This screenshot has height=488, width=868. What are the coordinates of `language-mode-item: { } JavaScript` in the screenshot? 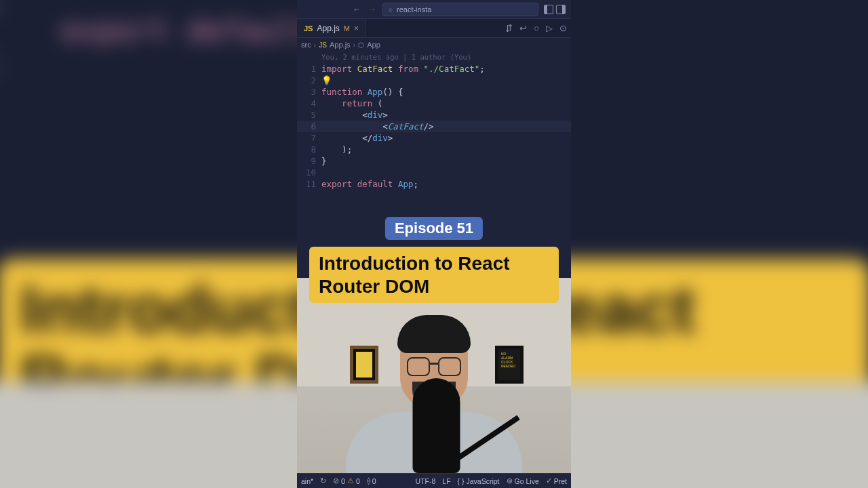 It's located at (479, 481).